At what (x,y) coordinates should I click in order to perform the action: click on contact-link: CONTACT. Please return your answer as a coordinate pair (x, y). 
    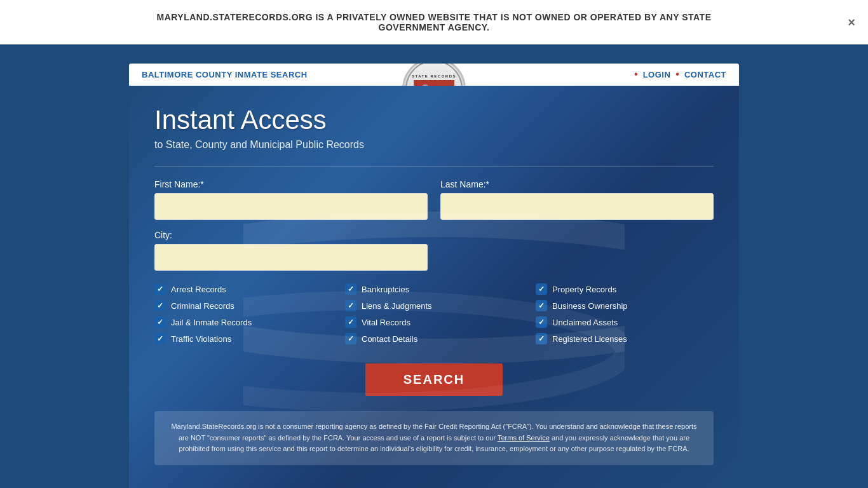
    Looking at the image, I should click on (705, 75).